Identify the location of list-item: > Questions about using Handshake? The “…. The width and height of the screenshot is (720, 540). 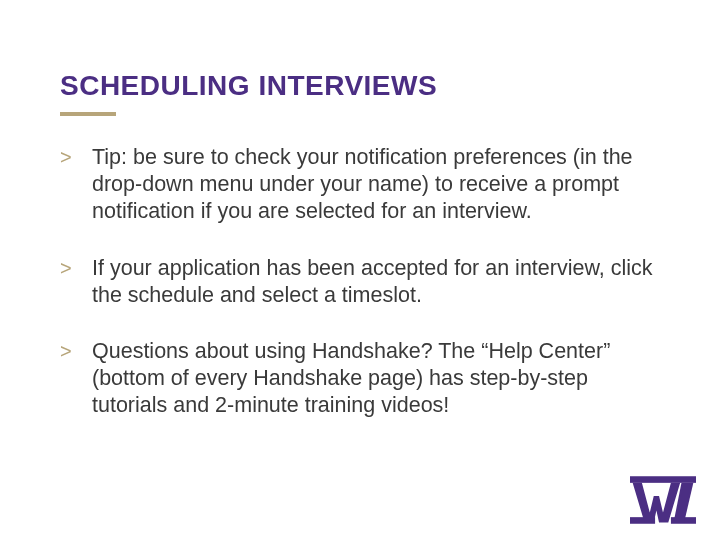
(360, 378).